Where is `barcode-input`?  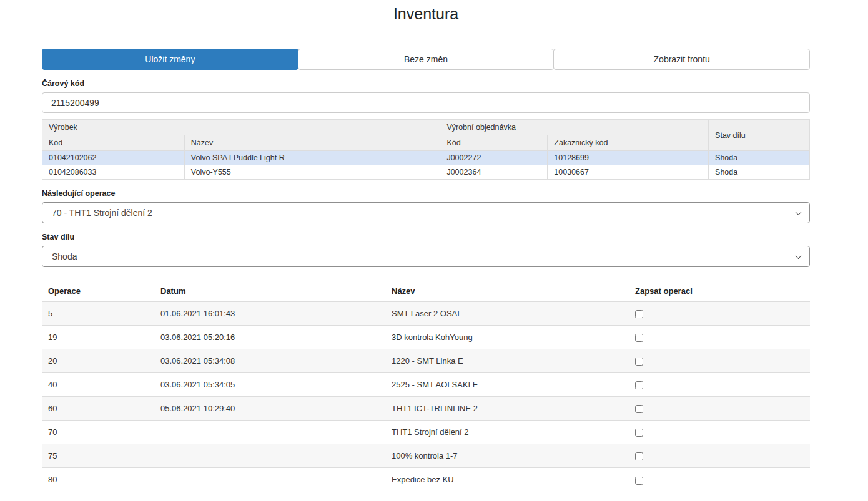 barcode-input is located at coordinates (426, 102).